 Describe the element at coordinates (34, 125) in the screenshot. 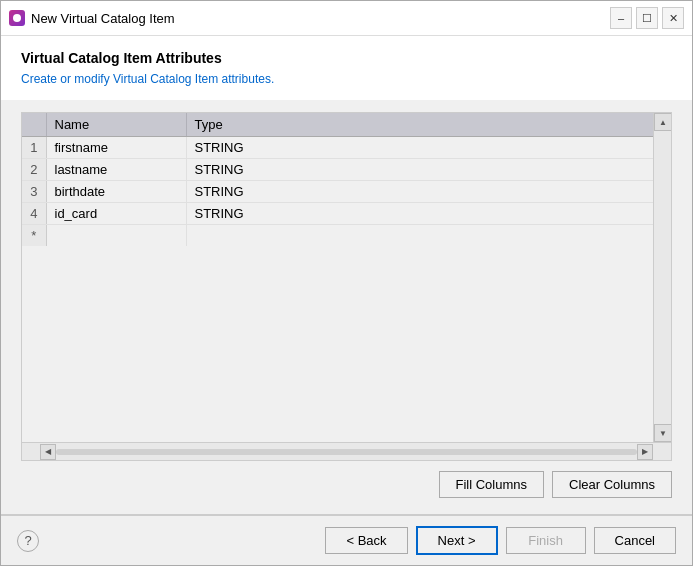

I see `col-header-rownum` at that location.